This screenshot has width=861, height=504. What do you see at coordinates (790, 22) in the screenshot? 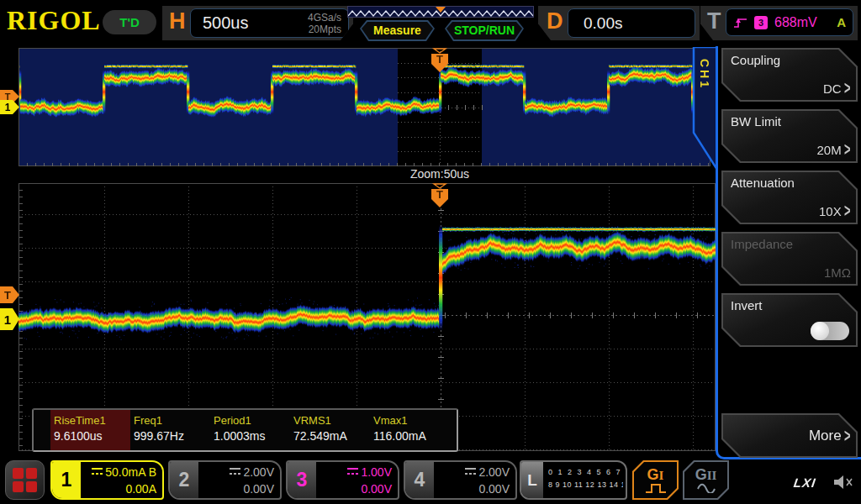
I see `trigger-box: 3 688mV A` at bounding box center [790, 22].